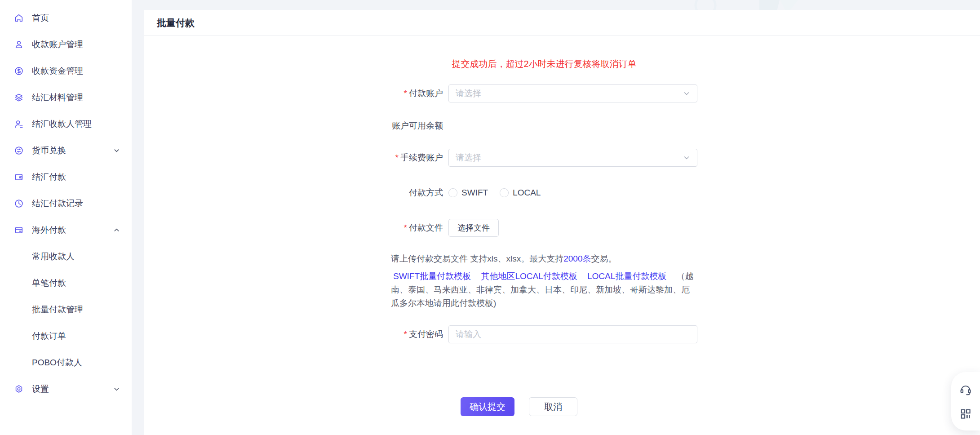 The height and width of the screenshot is (435, 980). What do you see at coordinates (49, 336) in the screenshot?
I see `sidebar-subitem-label: 付款订单` at bounding box center [49, 336].